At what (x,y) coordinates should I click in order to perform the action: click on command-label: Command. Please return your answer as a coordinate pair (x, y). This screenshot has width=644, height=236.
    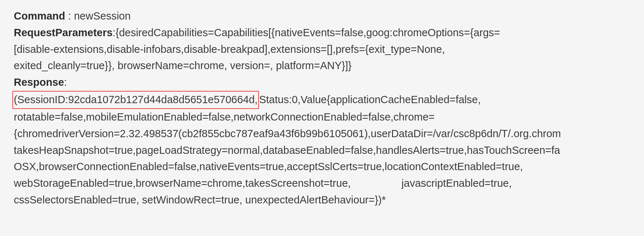
    Looking at the image, I should click on (40, 16).